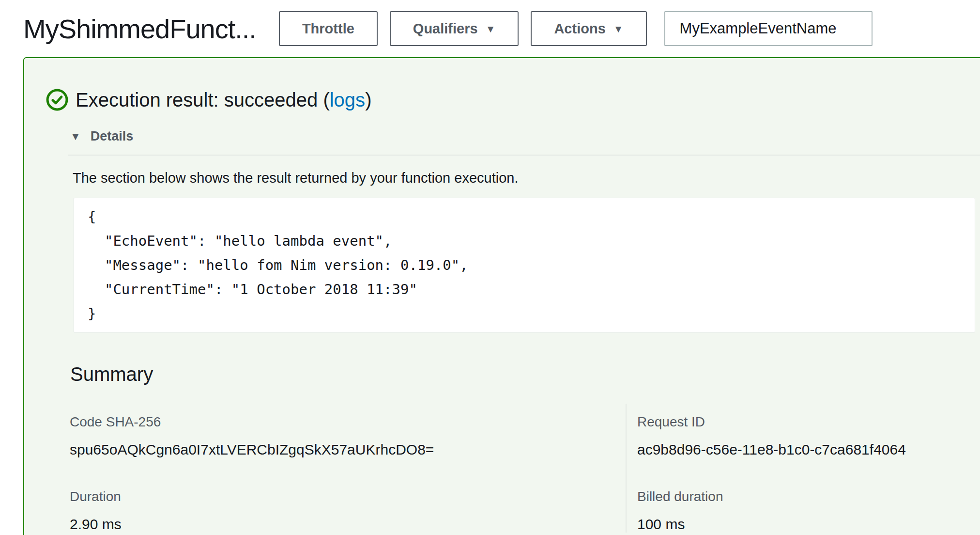 This screenshot has height=535, width=980. I want to click on summary-left-column: Code SHA-256 spu65oAQkCgn6a0I7xtLVERCbIZ…, so click(348, 468).